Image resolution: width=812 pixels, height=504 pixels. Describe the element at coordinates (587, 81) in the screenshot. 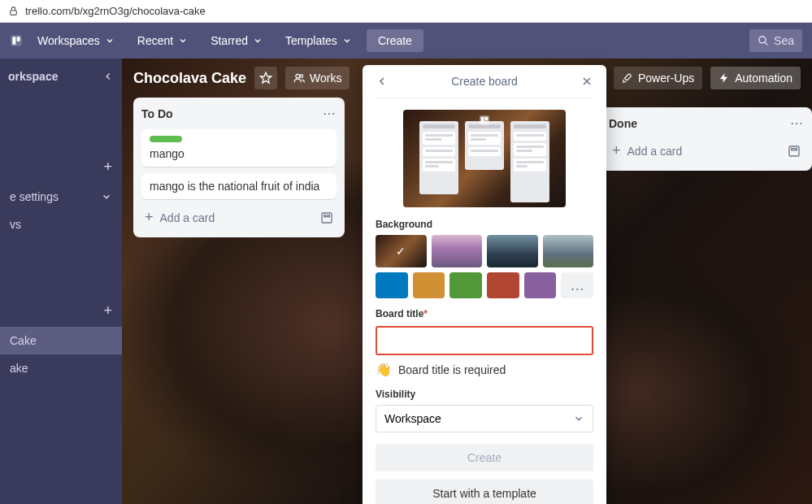

I see `close-icon` at that location.